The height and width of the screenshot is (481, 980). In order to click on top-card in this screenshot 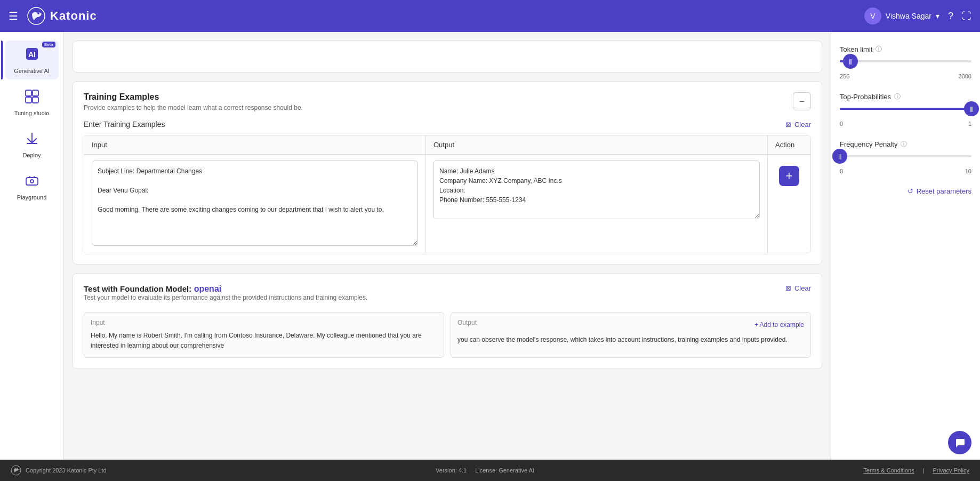, I will do `click(447, 57)`.